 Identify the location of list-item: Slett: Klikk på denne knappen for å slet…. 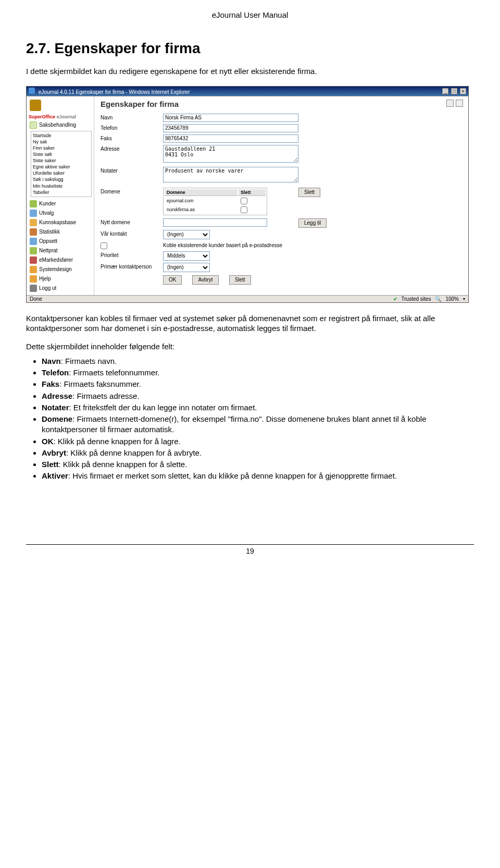
(258, 464).